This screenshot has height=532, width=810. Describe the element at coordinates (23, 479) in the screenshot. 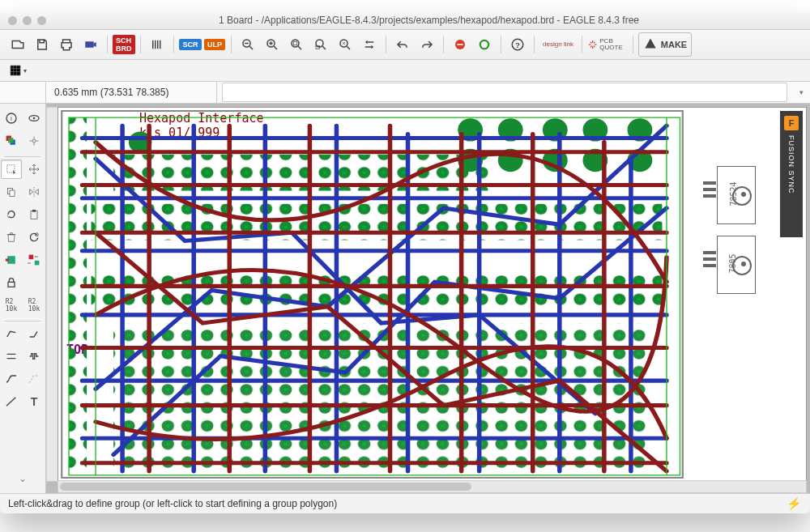

I see `more-tools-button: ⌄` at that location.